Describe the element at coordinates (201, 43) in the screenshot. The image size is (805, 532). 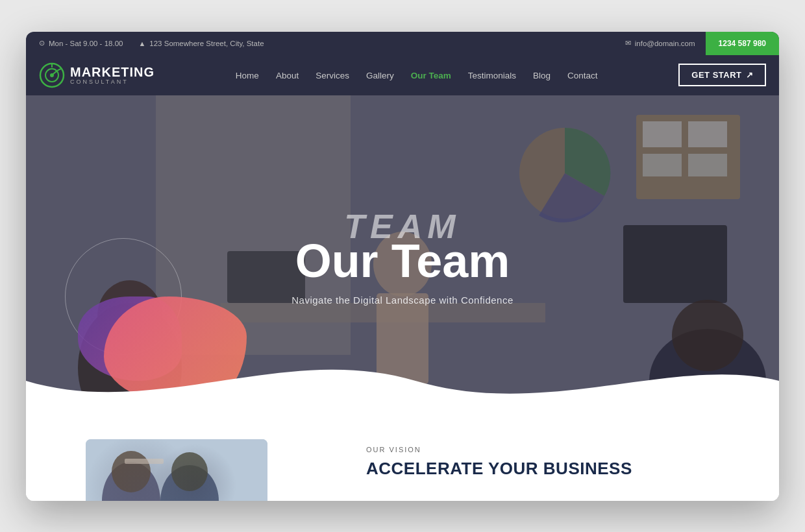
I see `address: ▲ 123 Somewhere Street, City, State` at that location.